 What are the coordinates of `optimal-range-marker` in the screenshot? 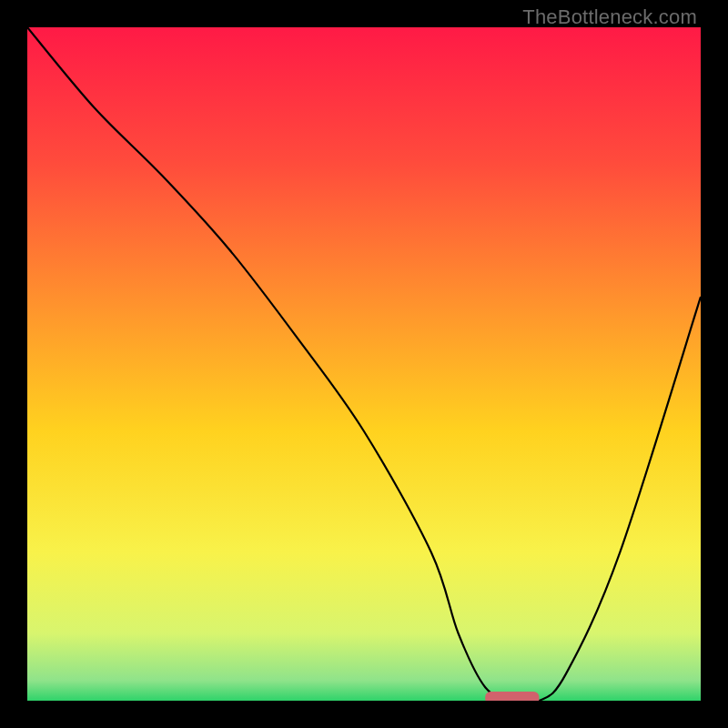 It's located at (511, 696).